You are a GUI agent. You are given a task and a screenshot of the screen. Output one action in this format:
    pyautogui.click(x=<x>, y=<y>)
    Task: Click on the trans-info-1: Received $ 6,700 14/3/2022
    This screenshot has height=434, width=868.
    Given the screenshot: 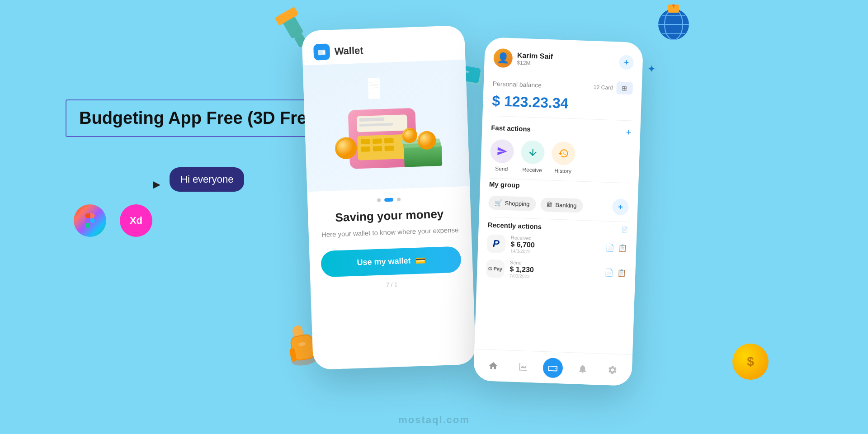 What is the action you would take?
    pyautogui.click(x=555, y=245)
    